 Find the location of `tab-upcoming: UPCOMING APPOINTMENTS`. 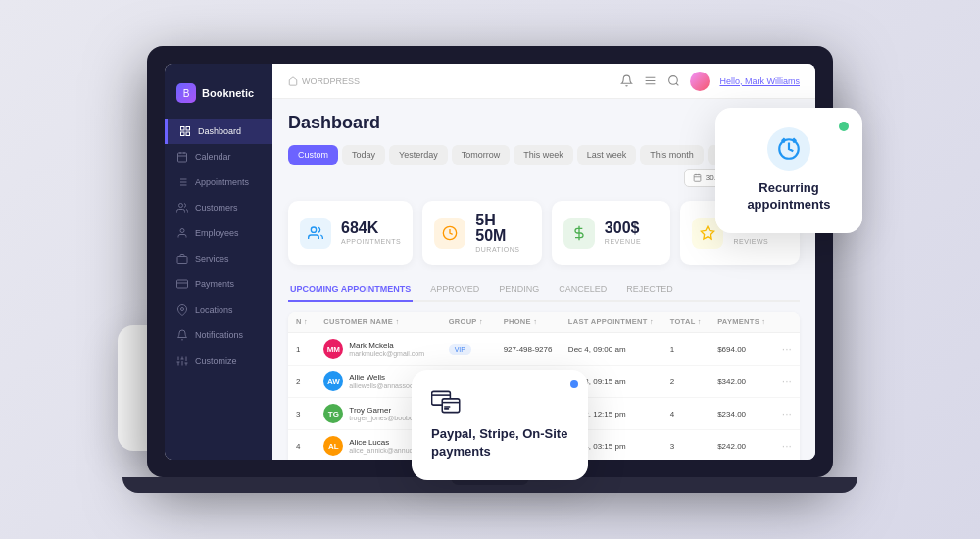

tab-upcoming: UPCOMING APPOINTMENTS is located at coordinates (351, 290).